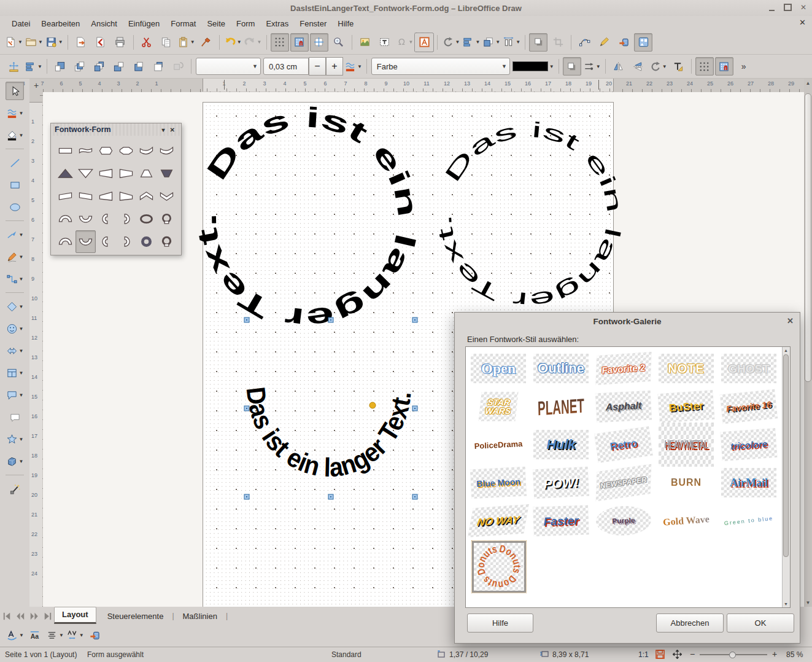 The width and height of the screenshot is (812, 662). I want to click on block-arrows-button: ▼, so click(15, 351).